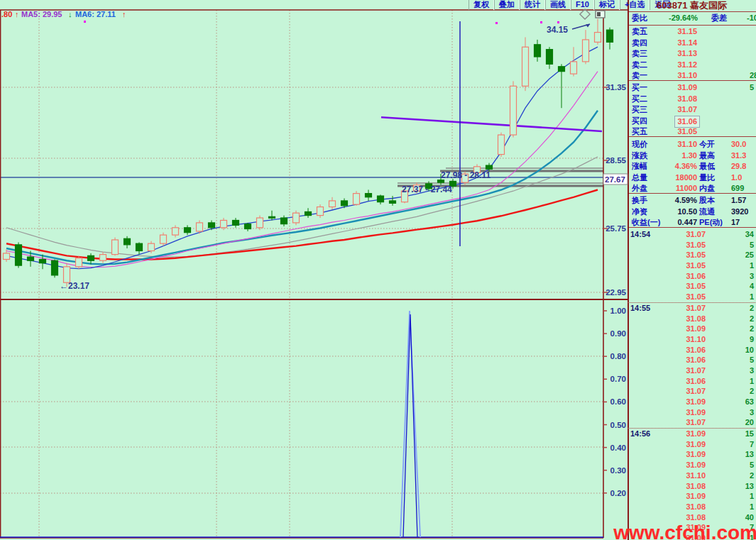 The image size is (756, 540). Describe the element at coordinates (750, 234) in the screenshot. I see `tick-volume: 34` at that location.